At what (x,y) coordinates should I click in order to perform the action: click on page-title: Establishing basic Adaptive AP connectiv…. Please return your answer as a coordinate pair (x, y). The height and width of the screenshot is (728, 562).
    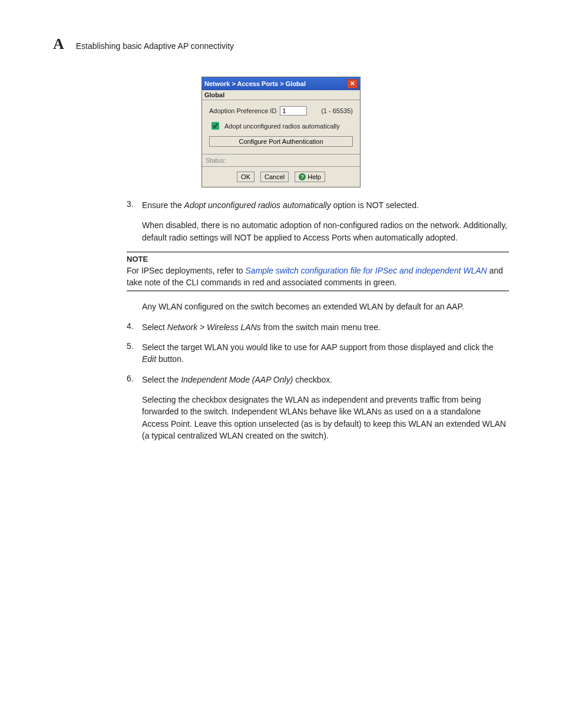
    Looking at the image, I should click on (155, 46).